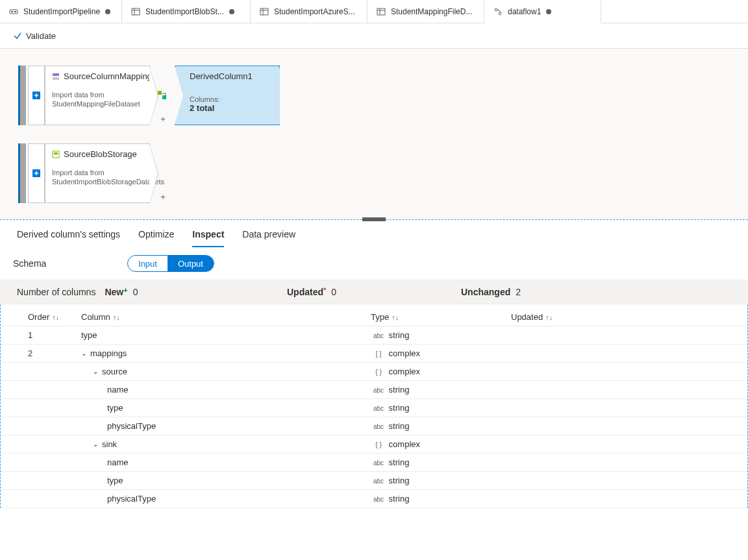 This screenshot has height=560, width=748. What do you see at coordinates (380, 317) in the screenshot?
I see `header-type: Type` at bounding box center [380, 317].